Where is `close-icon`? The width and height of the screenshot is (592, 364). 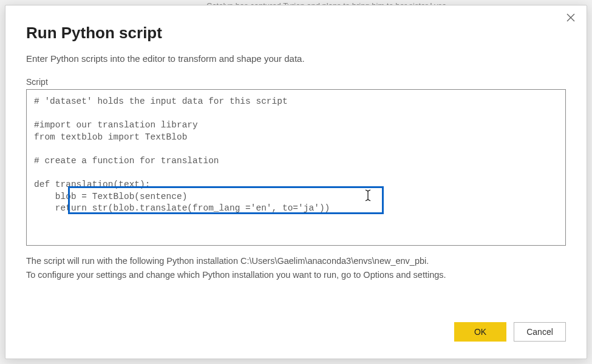 close-icon is located at coordinates (571, 19).